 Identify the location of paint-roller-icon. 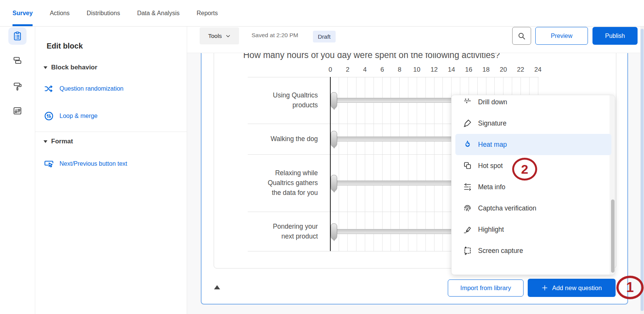
(17, 86).